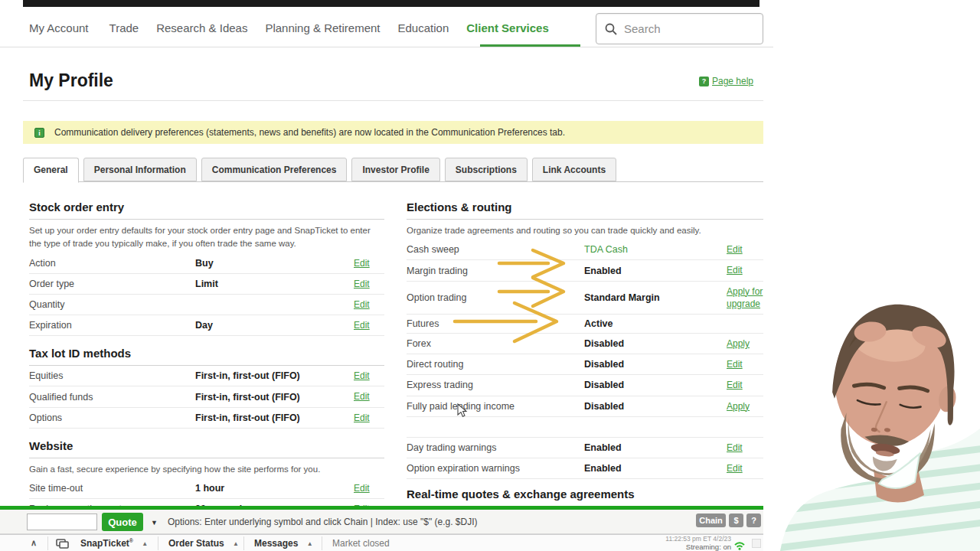  Describe the element at coordinates (323, 522) in the screenshot. I see `quote-hint-text: Options: Enter underlying symbol and cli…` at that location.